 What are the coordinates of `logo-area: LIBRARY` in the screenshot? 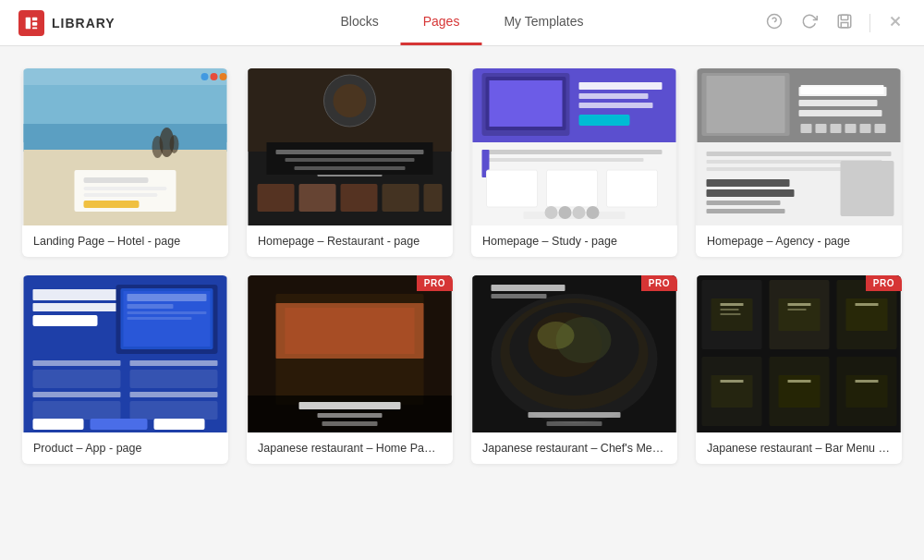 It's located at (67, 23).